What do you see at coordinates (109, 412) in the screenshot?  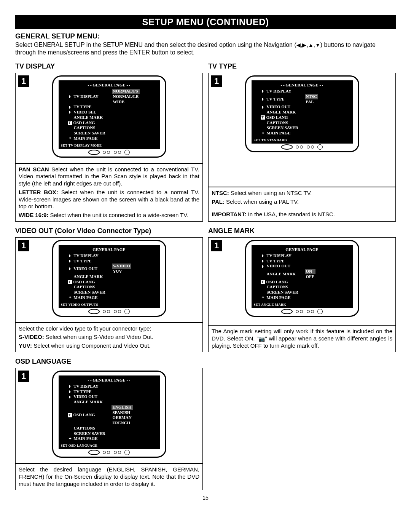 I see `osd-screen: - - GENERAL PAGE - -◗TV DISPLAY◗TV TYPE◗…` at bounding box center [109, 412].